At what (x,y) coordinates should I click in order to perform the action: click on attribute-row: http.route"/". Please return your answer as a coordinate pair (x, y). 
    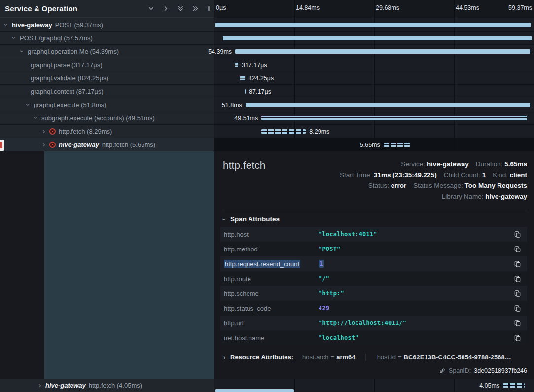
    Looking at the image, I should click on (374, 279).